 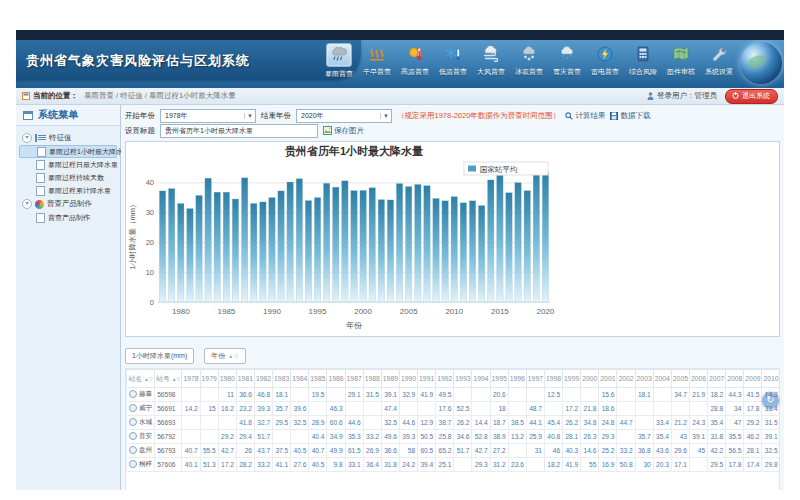 What do you see at coordinates (390, 437) in the screenshot?
I see `precip-value: 49.6` at bounding box center [390, 437].